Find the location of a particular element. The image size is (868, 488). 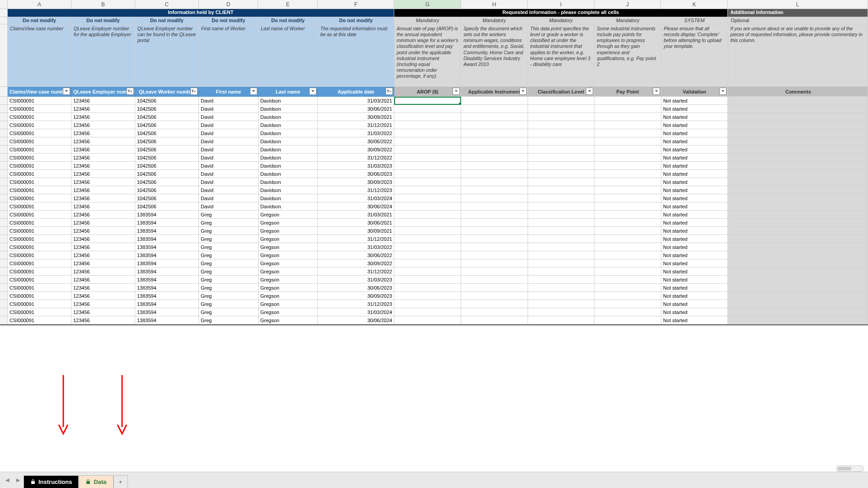

col-letter-D: D is located at coordinates (229, 5).